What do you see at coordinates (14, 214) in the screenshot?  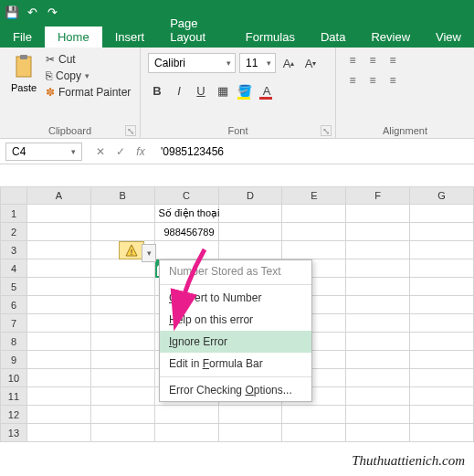 I see `row-header: 1` at bounding box center [14, 214].